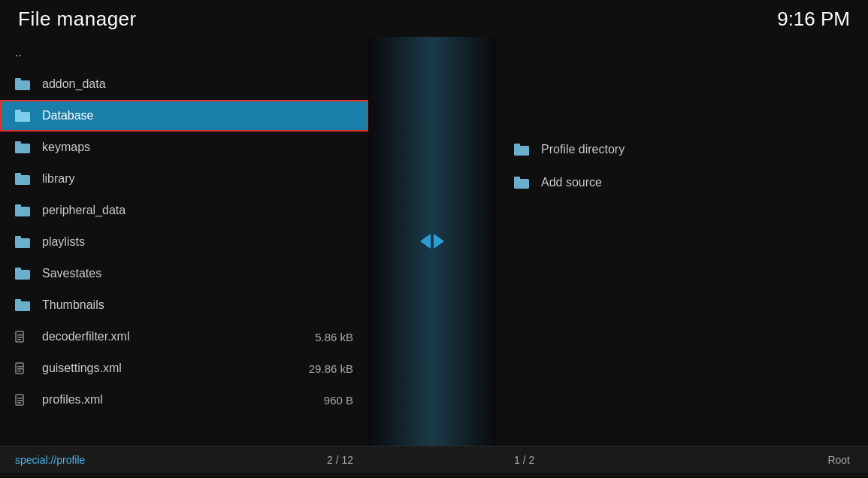  I want to click on left-item-profiles.xml: profiles.xml960 B, so click(184, 400).